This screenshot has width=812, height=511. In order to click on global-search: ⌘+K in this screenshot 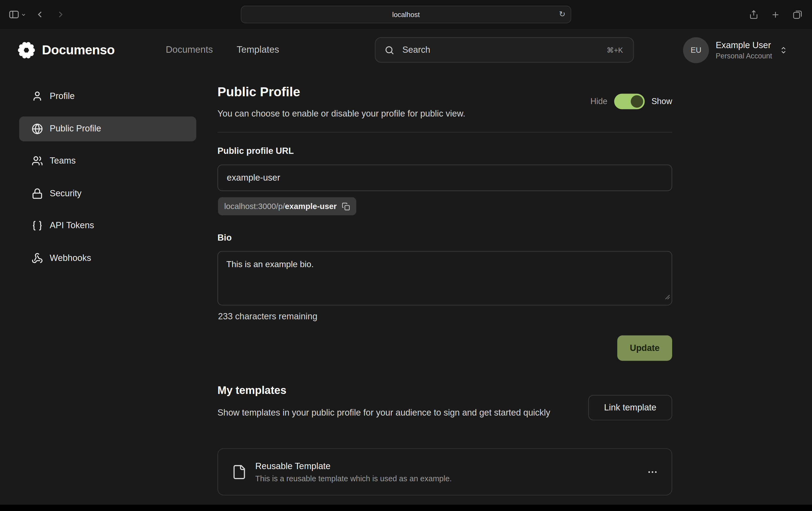, I will do `click(504, 50)`.